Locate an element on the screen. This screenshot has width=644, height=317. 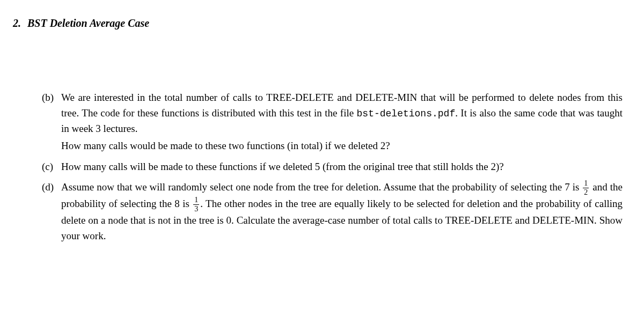
code-filename: bst-deletions.pdf is located at coordinates (406, 114).